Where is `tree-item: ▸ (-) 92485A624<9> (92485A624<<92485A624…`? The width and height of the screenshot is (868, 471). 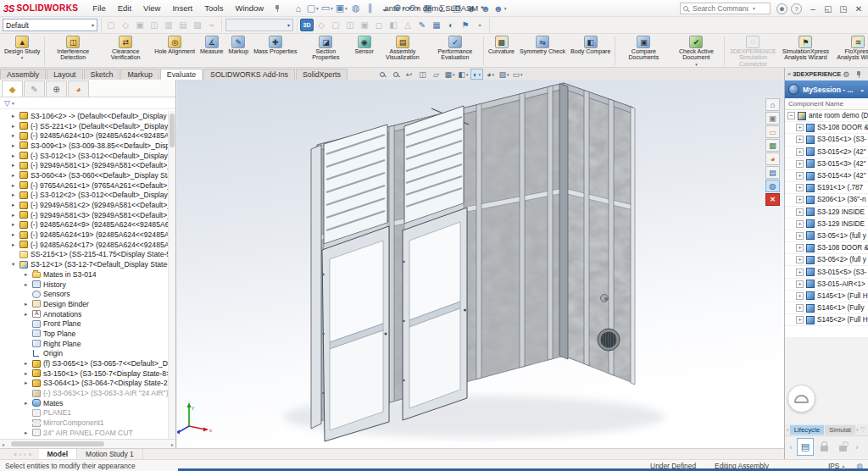
tree-item: ▸ (-) 92485A624<9> (92485A624<<92485A624… is located at coordinates (88, 225).